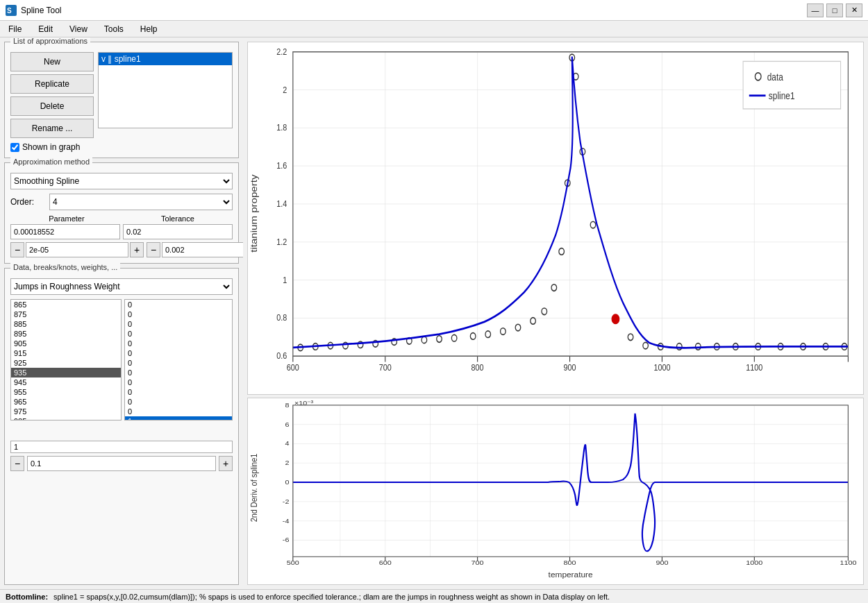 This screenshot has height=603, width=868. Describe the element at coordinates (66, 314) in the screenshot. I see `data-left-item: 875` at that location.